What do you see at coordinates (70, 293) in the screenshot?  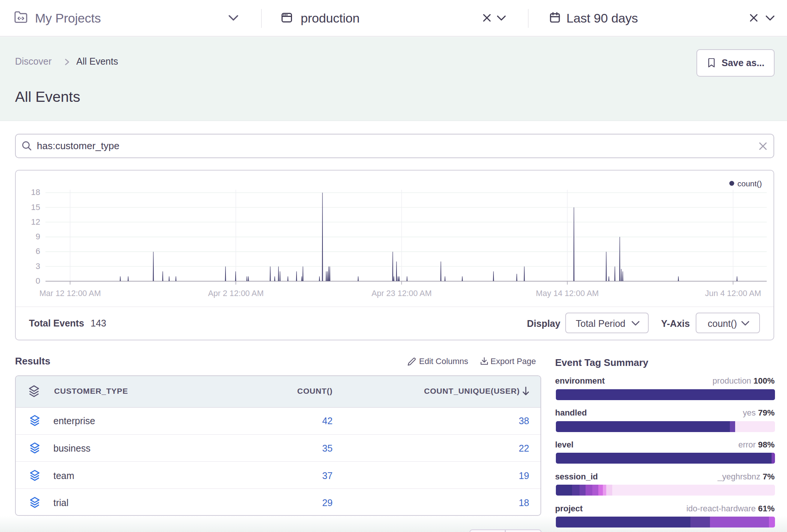 I see `svg-text: Mar 12 12:00 AM` at bounding box center [70, 293].